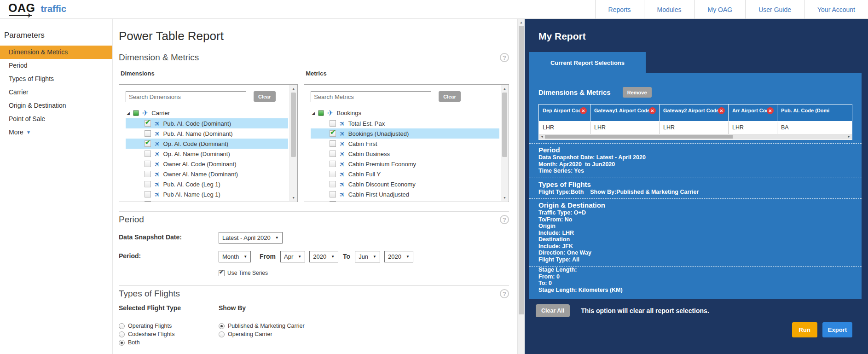 The image size is (868, 354). I want to click on from-year-select: 2020 ▼, so click(324, 257).